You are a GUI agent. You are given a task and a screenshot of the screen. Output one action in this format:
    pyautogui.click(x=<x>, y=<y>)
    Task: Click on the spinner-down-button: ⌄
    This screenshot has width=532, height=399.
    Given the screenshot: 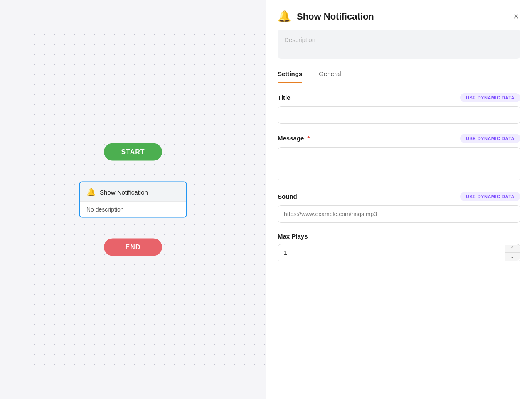 What is the action you would take?
    pyautogui.click(x=512, y=257)
    